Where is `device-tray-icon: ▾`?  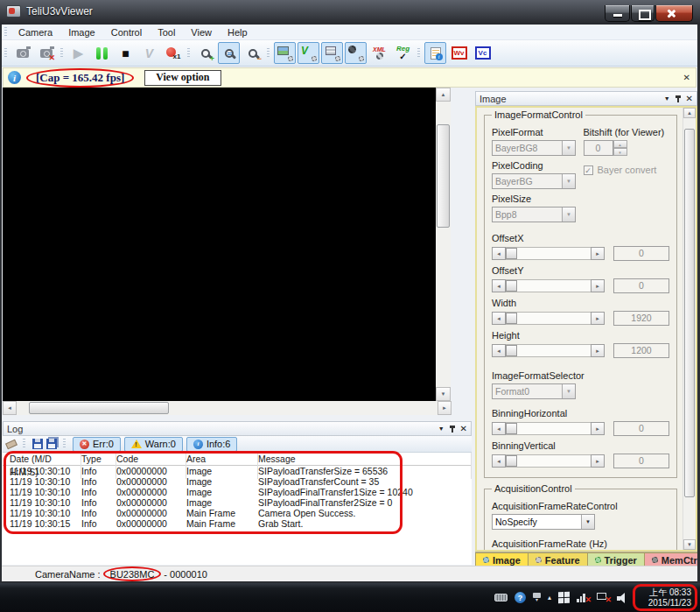 device-tray-icon: ▾ is located at coordinates (537, 597).